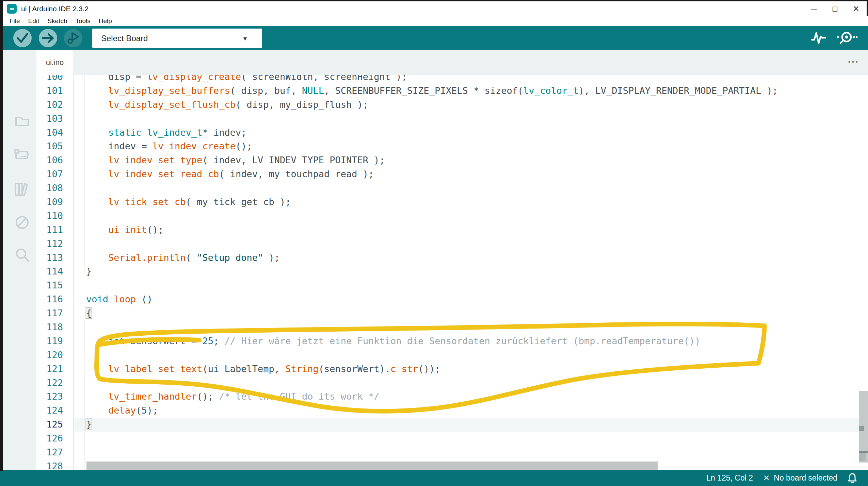 Image resolution: width=868 pixels, height=486 pixels. What do you see at coordinates (452, 202) in the screenshot?
I see `code-line: 109 lv_tick_set_cb( my_tick_get_cb );` at bounding box center [452, 202].